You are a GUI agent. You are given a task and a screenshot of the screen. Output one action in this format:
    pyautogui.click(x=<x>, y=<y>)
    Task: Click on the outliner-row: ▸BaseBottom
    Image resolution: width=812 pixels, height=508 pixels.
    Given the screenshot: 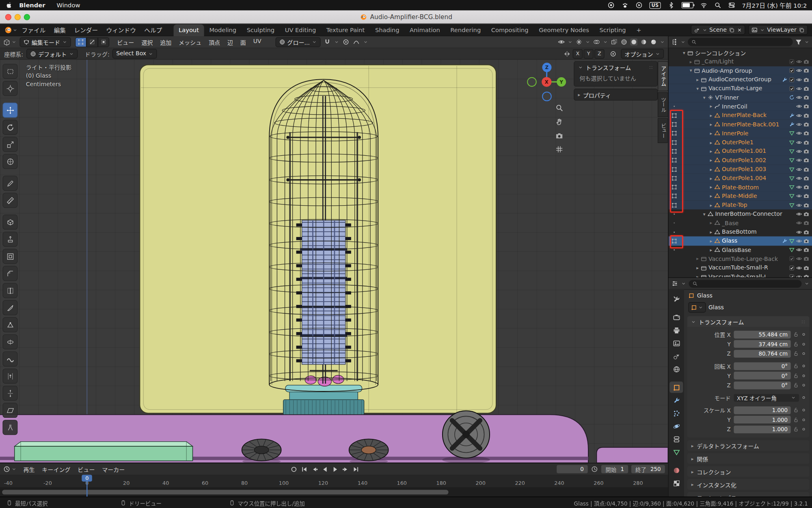 What is the action you would take?
    pyautogui.click(x=741, y=232)
    